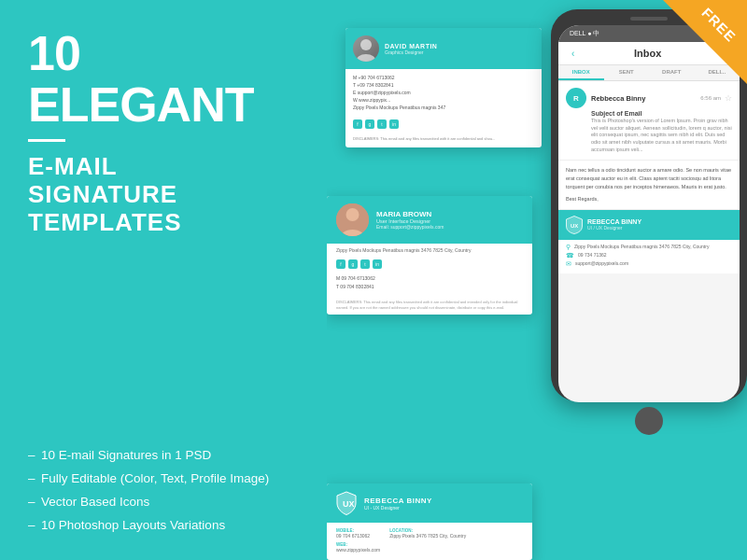  I want to click on phone-body: Nam nec tellus a odio tincidunt auctor a…, so click(649, 185).